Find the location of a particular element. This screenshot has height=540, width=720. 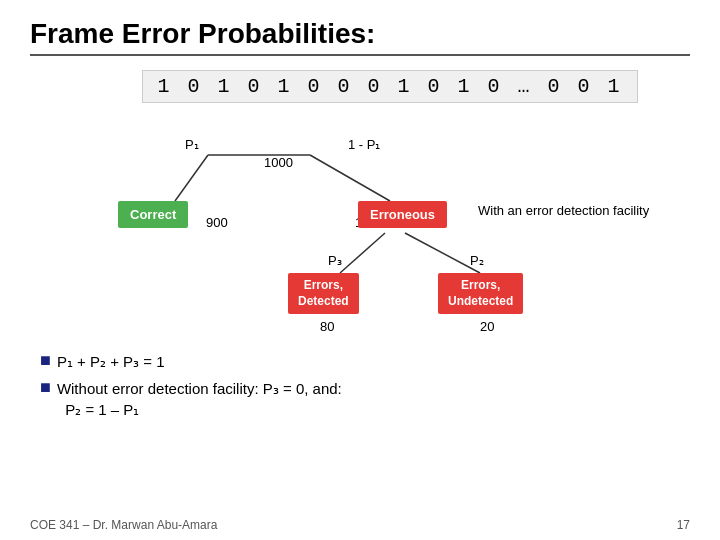

footer: COE 341 – Dr. Marwan Abu-Amara 17 is located at coordinates (360, 525).